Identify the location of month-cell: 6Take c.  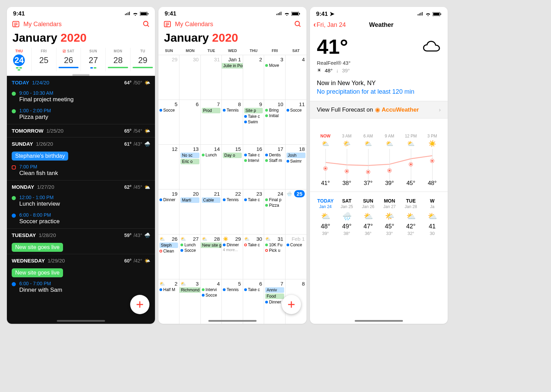
(253, 301).